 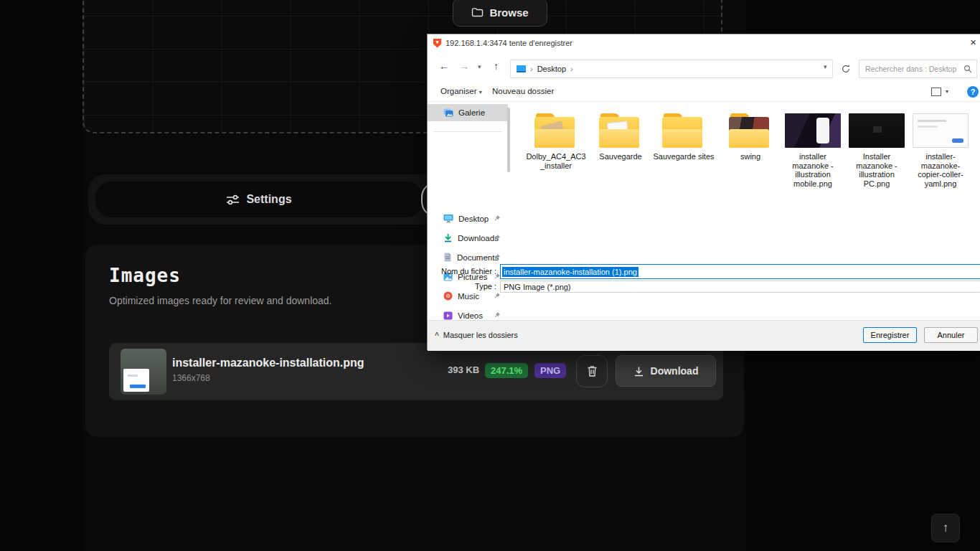 What do you see at coordinates (416, 372) in the screenshot?
I see `optimized-image-row: installer-mazanoke-installation.png 1366…` at bounding box center [416, 372].